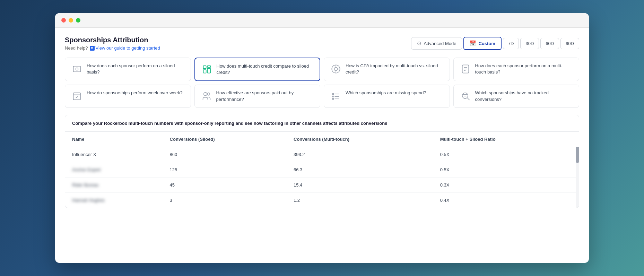 Image resolution: width=644 pixels, height=276 pixels. I want to click on cell-conv-siloed-0: 860, so click(225, 154).